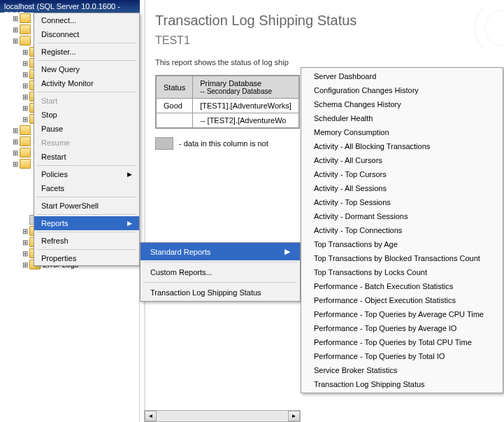 This screenshot has width=504, height=422. What do you see at coordinates (402, 244) in the screenshot?
I see `menu-item-top-transactions-by-age: Top Transactions by Age` at bounding box center [402, 244].